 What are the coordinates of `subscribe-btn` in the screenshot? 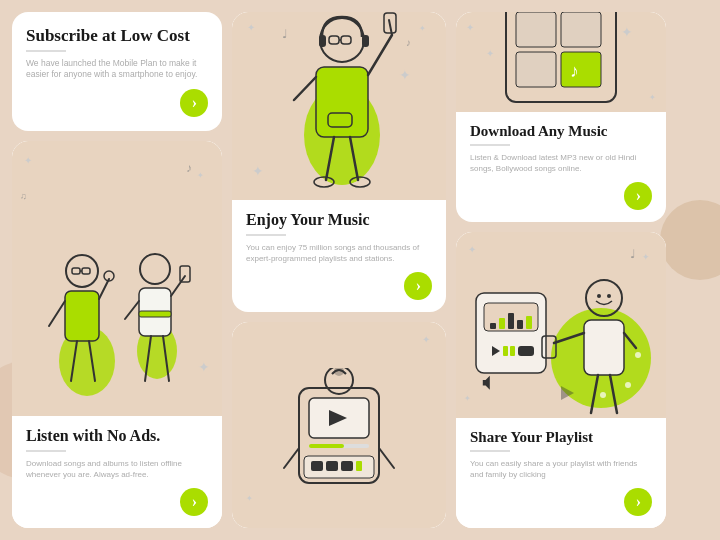 It's located at (194, 103).